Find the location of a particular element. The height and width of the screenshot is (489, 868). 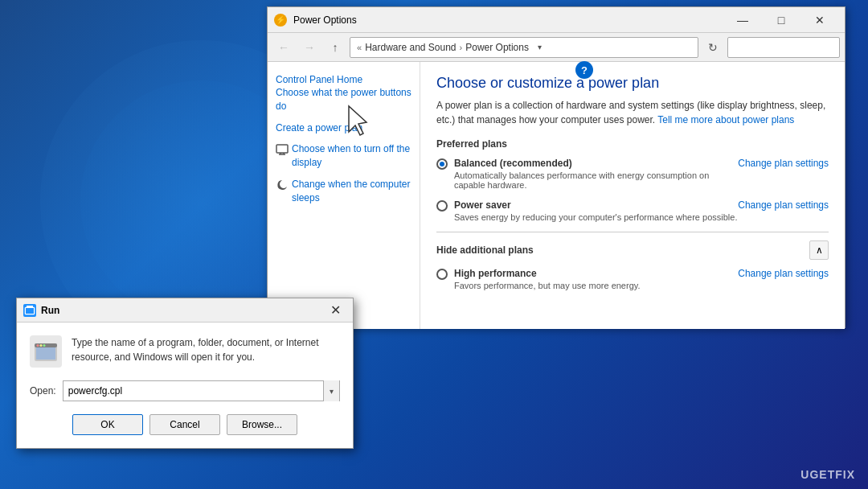

help-button: ? is located at coordinates (584, 70).